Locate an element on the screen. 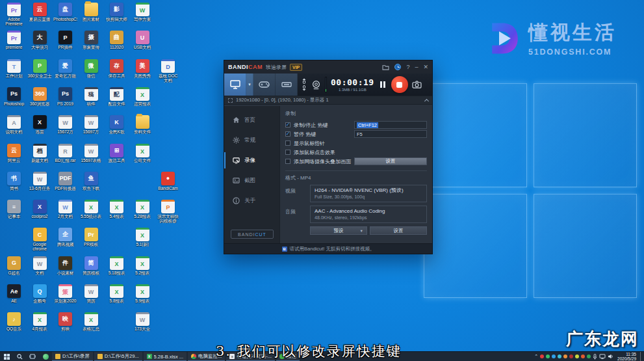 Image resolution: width=644 pixels, height=361 pixels. video-codec-box: H264 - NVIDIA® NVENC (VBR) (预设) Full Siz… is located at coordinates (368, 194).